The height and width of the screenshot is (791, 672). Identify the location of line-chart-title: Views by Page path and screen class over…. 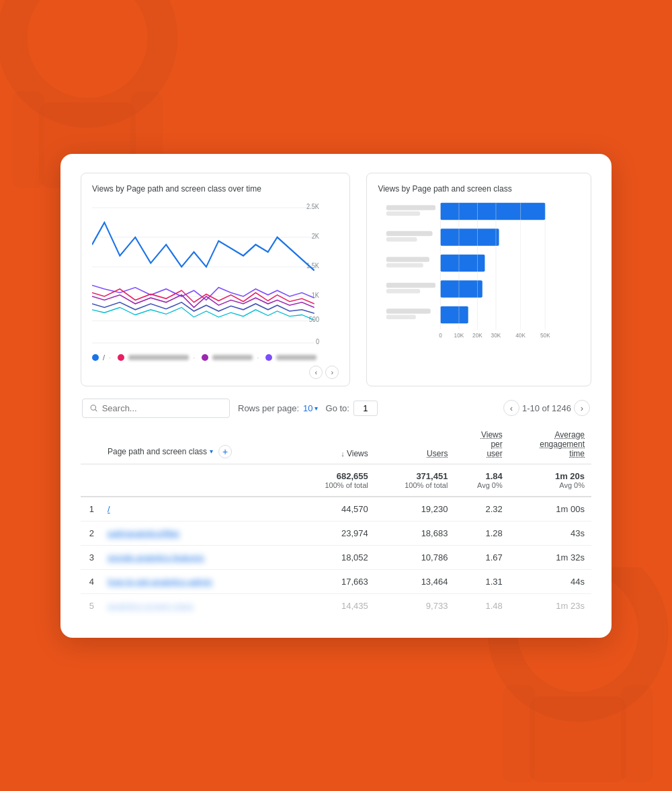
(215, 189).